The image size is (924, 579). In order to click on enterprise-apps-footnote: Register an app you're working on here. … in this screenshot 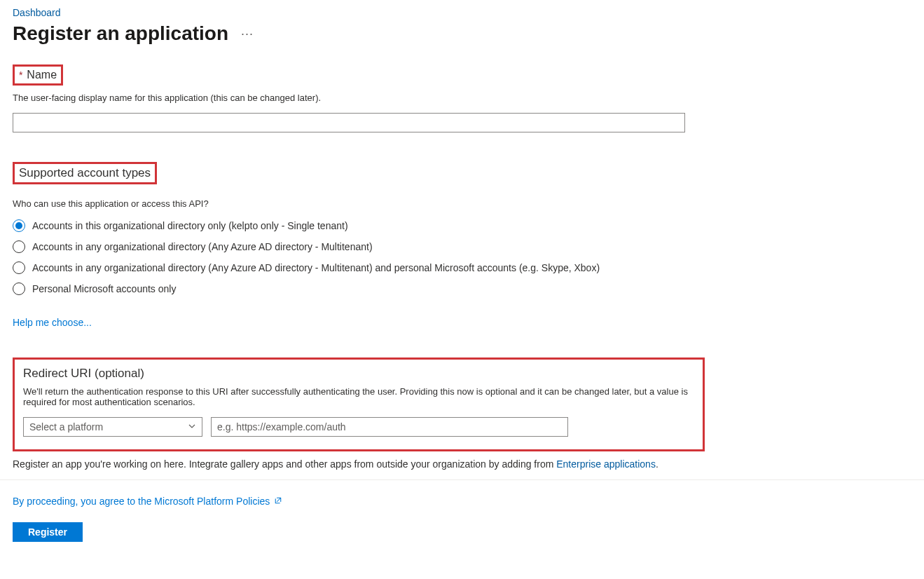, I will do `click(462, 469)`.